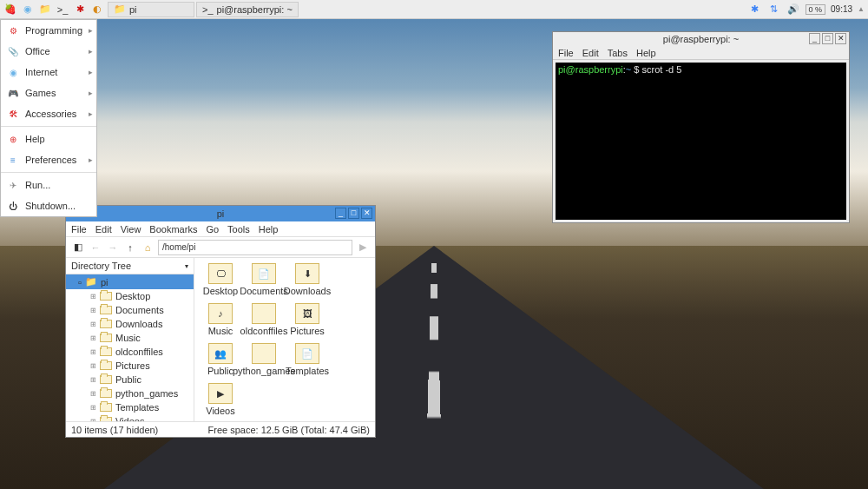 This screenshot has width=868, height=489. Describe the element at coordinates (130, 407) in the screenshot. I see `tree-item: ⊞ Templates` at that location.